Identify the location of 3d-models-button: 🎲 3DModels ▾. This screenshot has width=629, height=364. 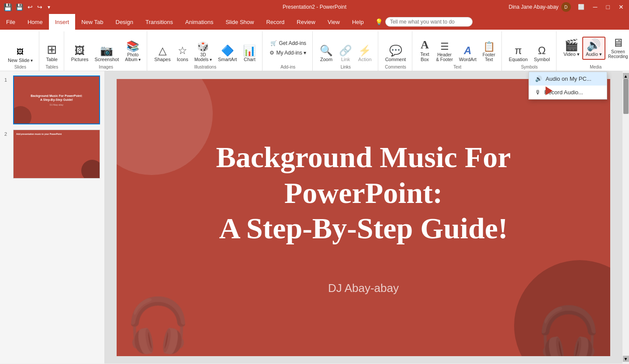
(203, 52).